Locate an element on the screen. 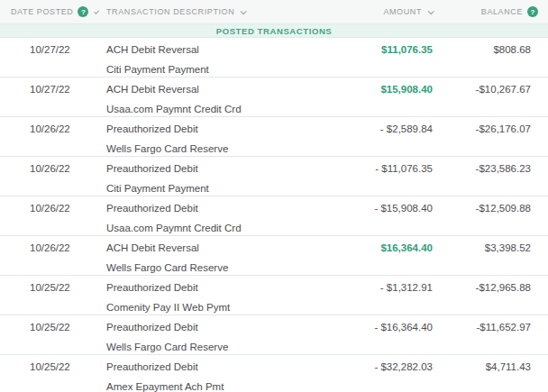  transaction-amount: $11,076.35 is located at coordinates (355, 50).